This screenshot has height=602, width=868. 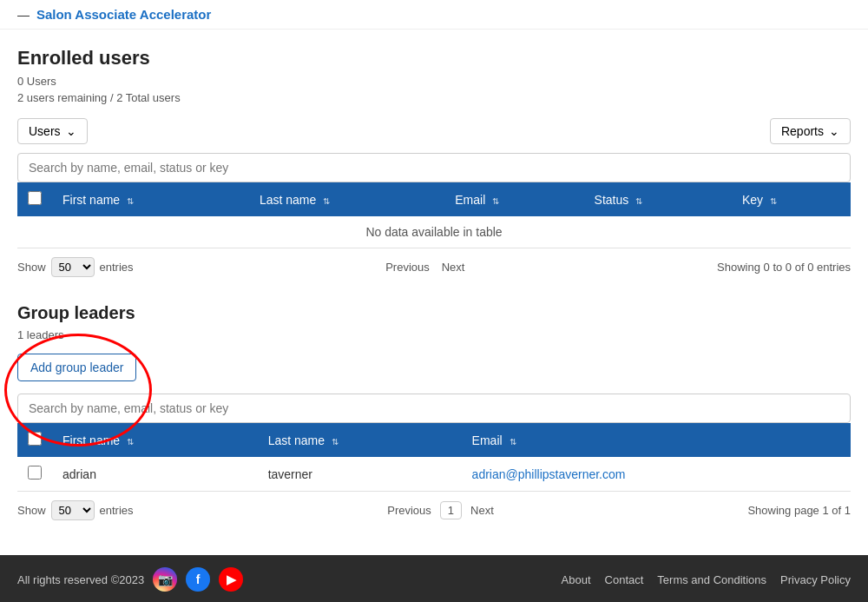 I want to click on reports-dropdown-button: Reports ⌄, so click(x=811, y=131).